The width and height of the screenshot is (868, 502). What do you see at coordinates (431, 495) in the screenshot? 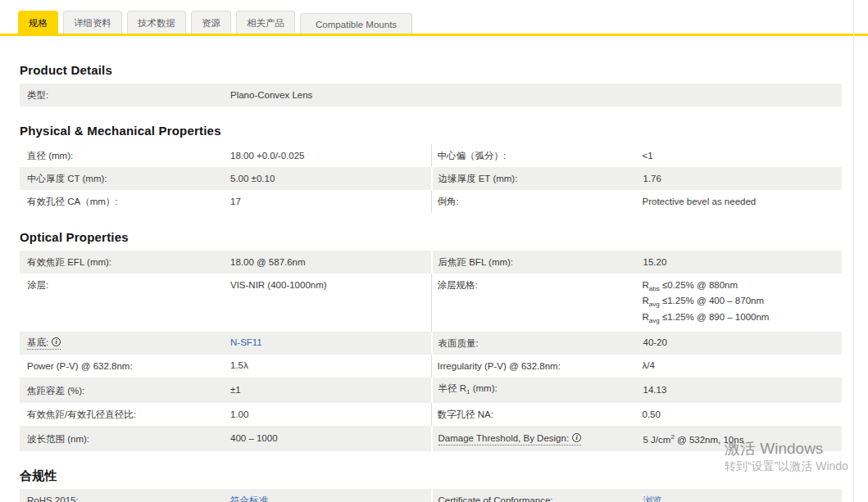
I see `compliance-table: RoHS 2015: 符合标准 Certificate of Conforman…` at bounding box center [431, 495].